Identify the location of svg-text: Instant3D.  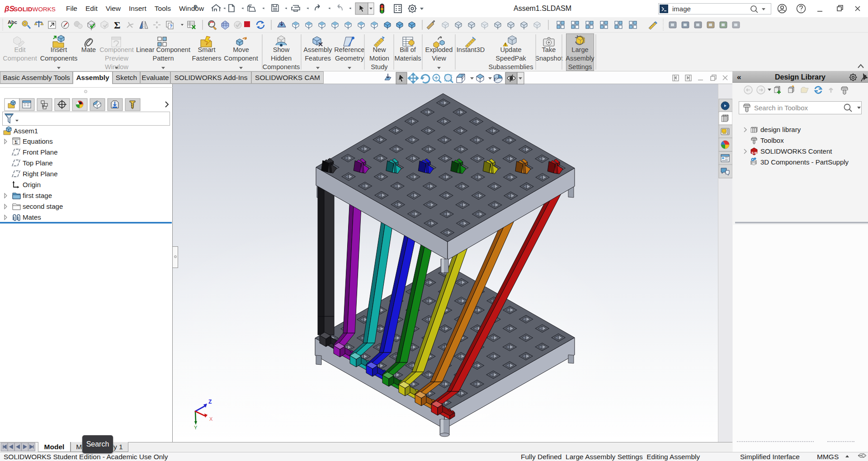
(471, 50).